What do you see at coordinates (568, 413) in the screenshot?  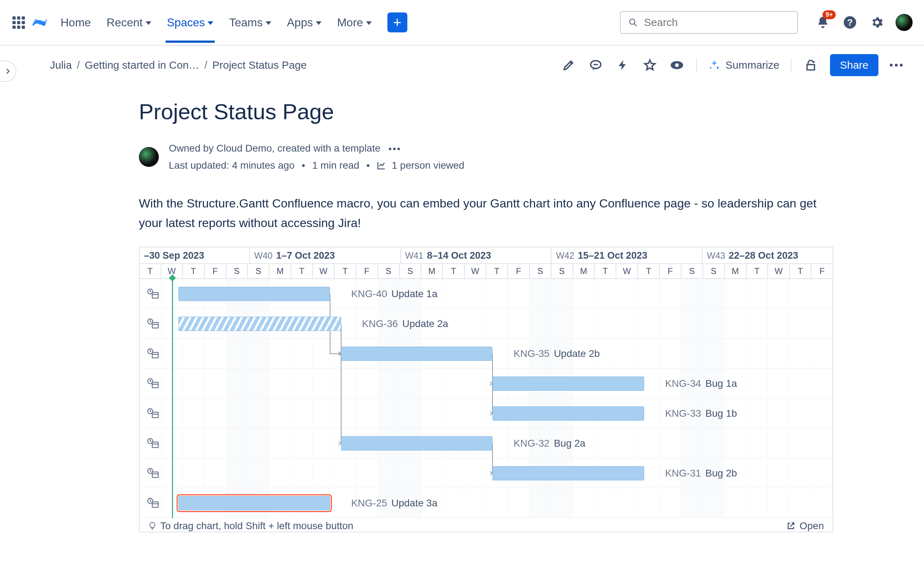 I see `gantt-bar: KNG-33Bug 1b` at bounding box center [568, 413].